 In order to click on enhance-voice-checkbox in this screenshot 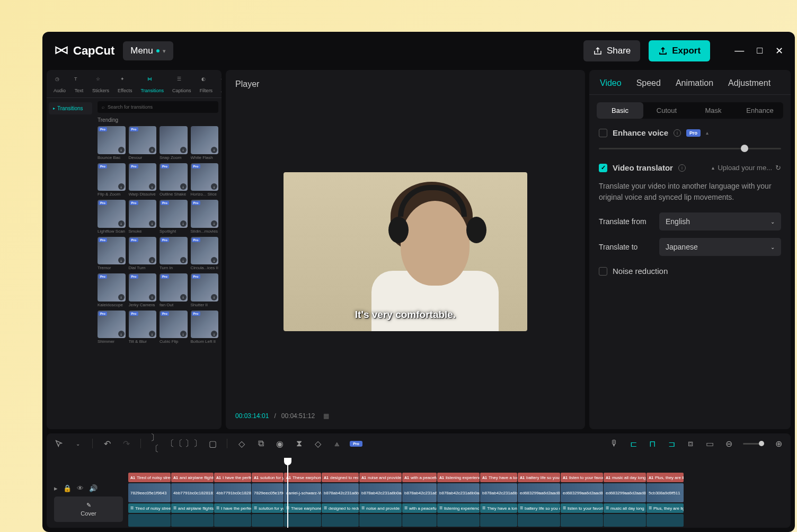, I will do `click(603, 133)`.